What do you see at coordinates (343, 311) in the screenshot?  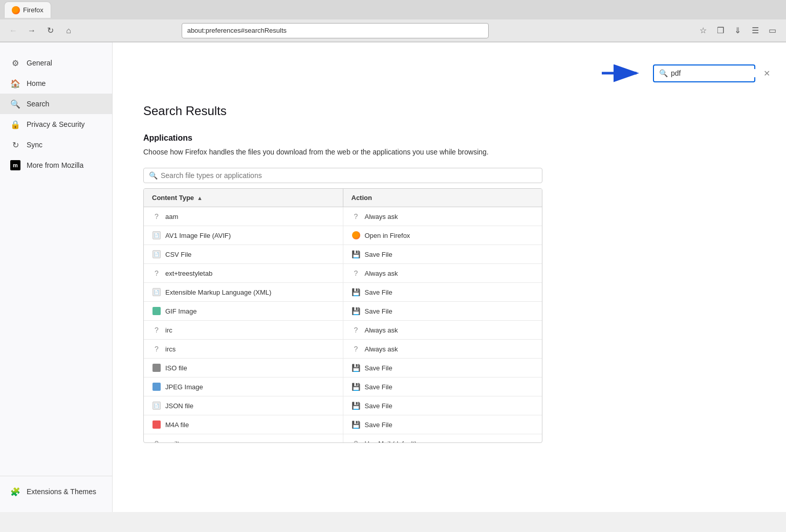 I see `table-row: GIF Image 💾 Save File` at bounding box center [343, 311].